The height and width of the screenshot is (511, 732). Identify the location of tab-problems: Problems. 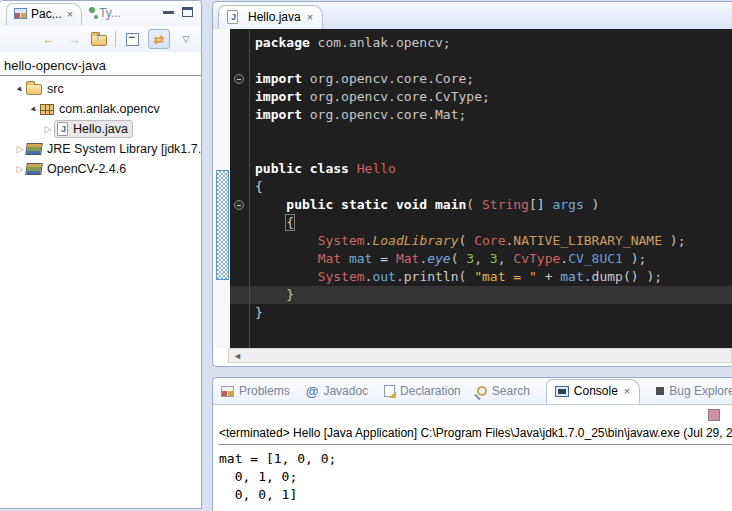
(256, 391).